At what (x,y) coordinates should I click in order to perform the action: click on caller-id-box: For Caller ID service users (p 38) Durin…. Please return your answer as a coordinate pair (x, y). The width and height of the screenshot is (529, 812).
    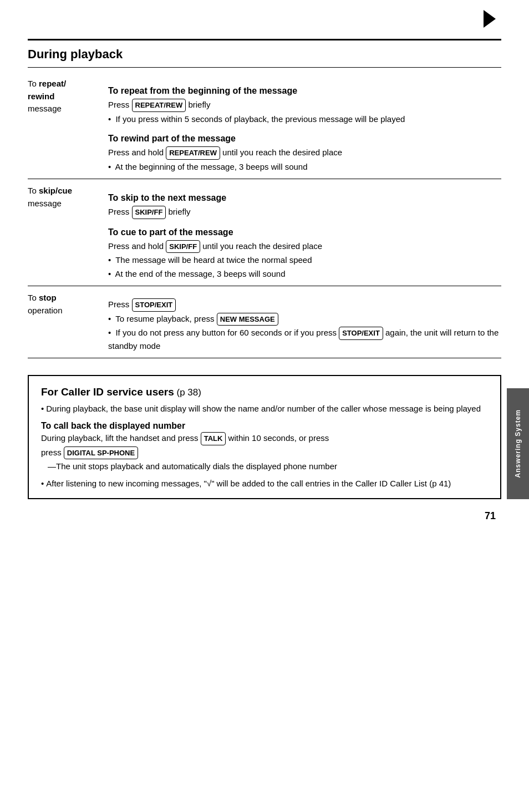
    Looking at the image, I should click on (264, 437).